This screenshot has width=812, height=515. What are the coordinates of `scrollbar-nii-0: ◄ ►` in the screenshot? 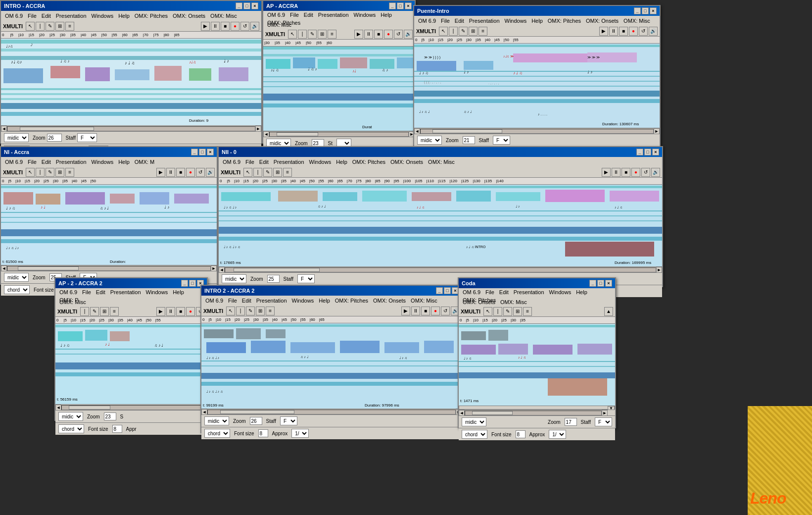 It's located at (440, 269).